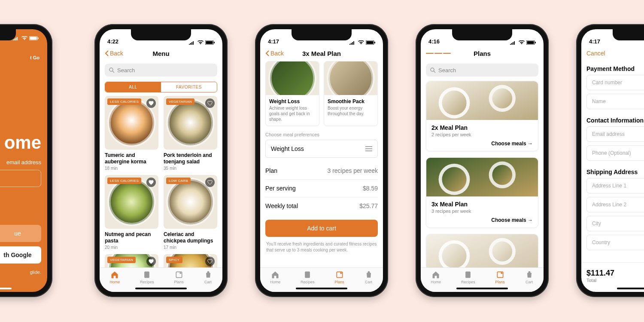 The height and width of the screenshot is (322, 644). I want to click on segment-favorites: FAVORITES, so click(189, 87).